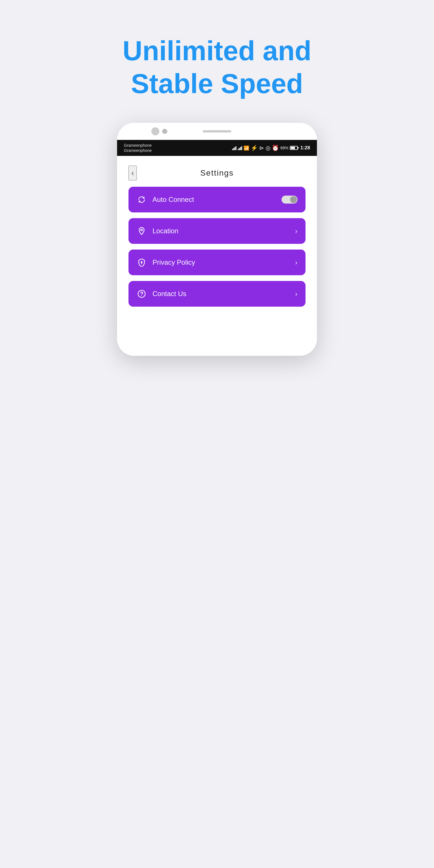 This screenshot has height=868, width=434. I want to click on app-header: ‹ Settings, so click(217, 174).